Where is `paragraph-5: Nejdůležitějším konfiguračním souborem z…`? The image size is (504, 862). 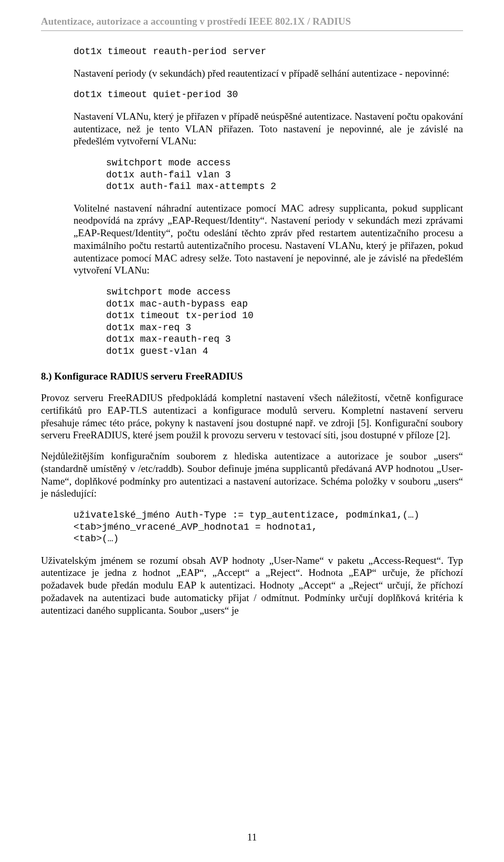
paragraph-5: Nejdůležitějším konfiguračním souborem z… is located at coordinates (252, 475).